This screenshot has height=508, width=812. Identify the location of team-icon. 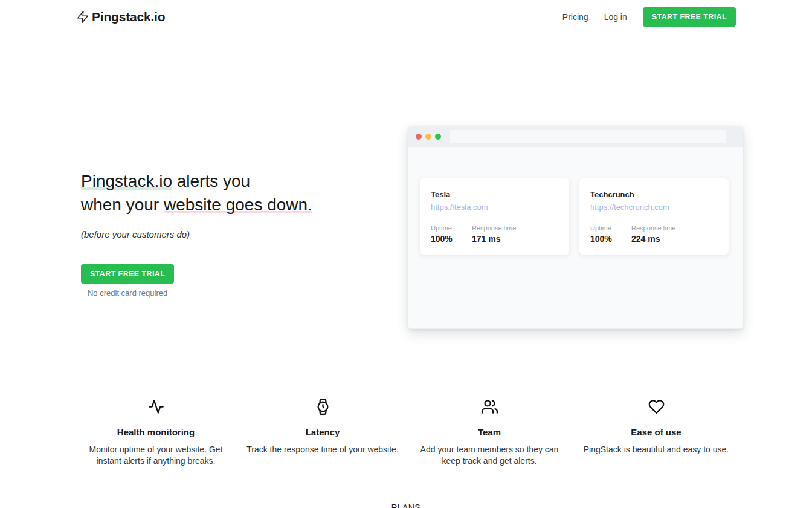
(489, 411).